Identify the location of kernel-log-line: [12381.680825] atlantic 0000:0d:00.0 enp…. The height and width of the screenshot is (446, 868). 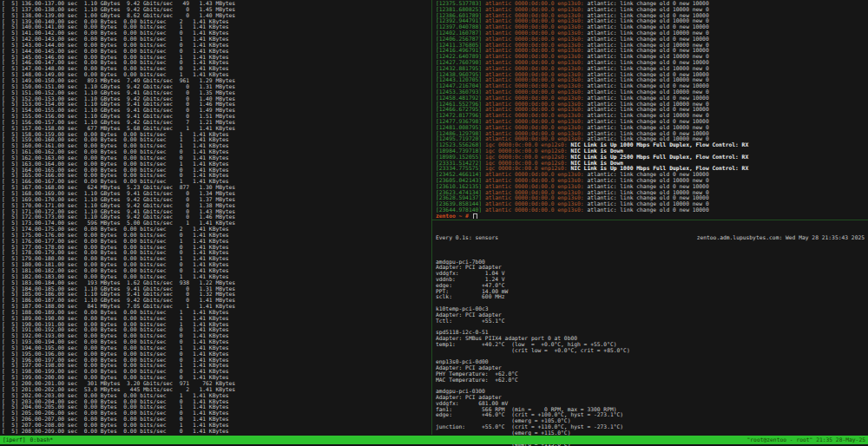
(651, 10).